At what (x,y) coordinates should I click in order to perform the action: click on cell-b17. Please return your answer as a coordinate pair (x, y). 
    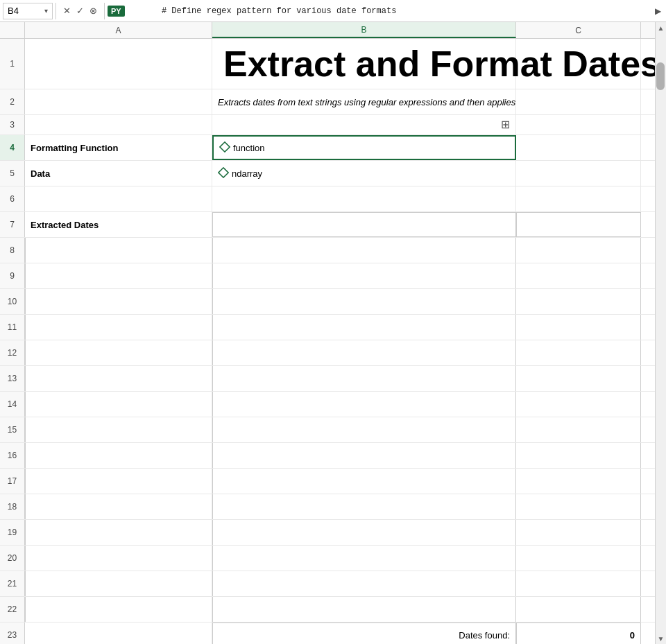
    Looking at the image, I should click on (364, 481).